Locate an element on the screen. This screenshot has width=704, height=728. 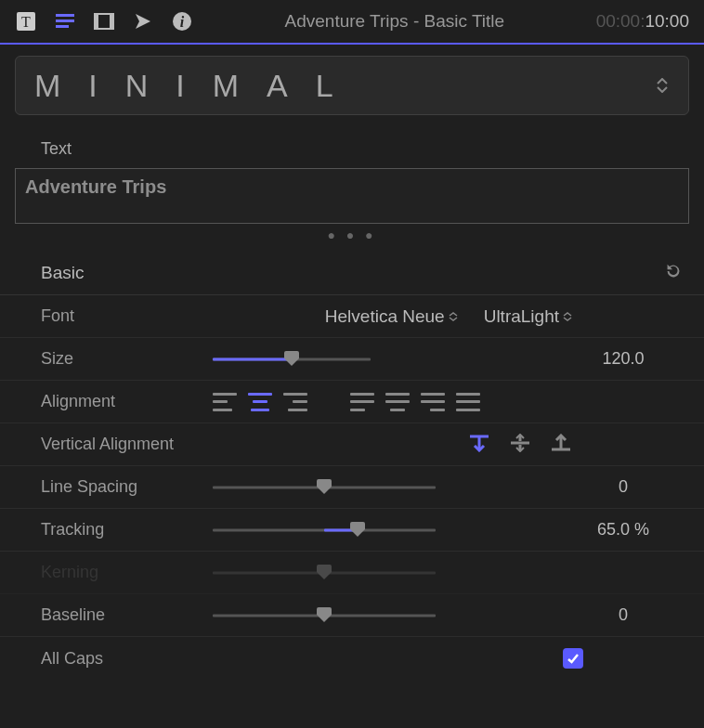
line-spacing-slider is located at coordinates (324, 488).